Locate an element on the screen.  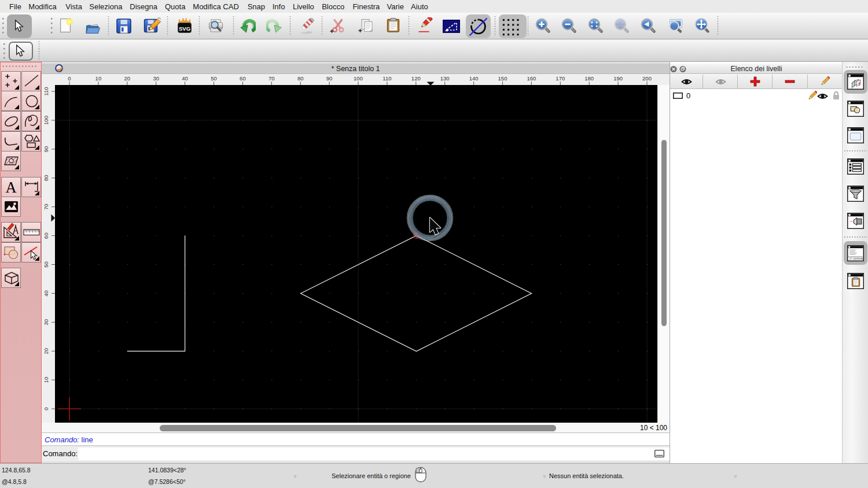
svg-text: 140 is located at coordinates (474, 79).